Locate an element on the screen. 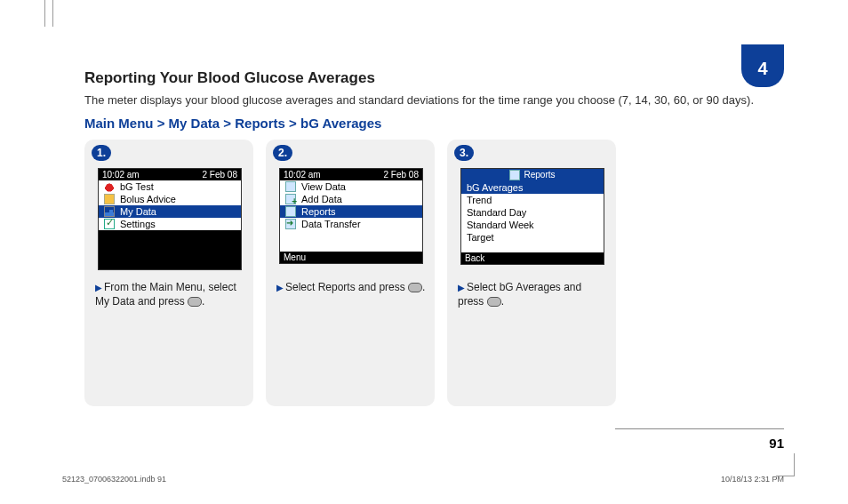 The image size is (848, 504). menu-item-transfer: Data Transfer is located at coordinates (351, 224).